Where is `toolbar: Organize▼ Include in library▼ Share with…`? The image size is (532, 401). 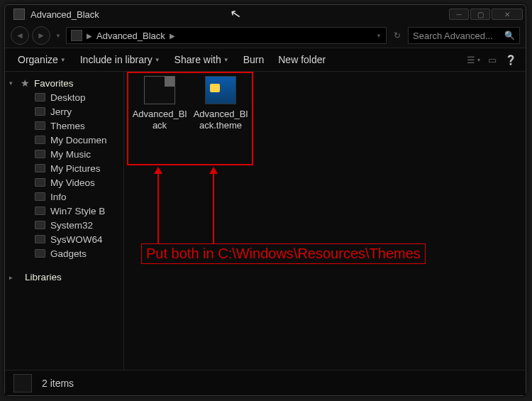
toolbar: Organize▼ Include in library▼ Share with… is located at coordinates (265, 60).